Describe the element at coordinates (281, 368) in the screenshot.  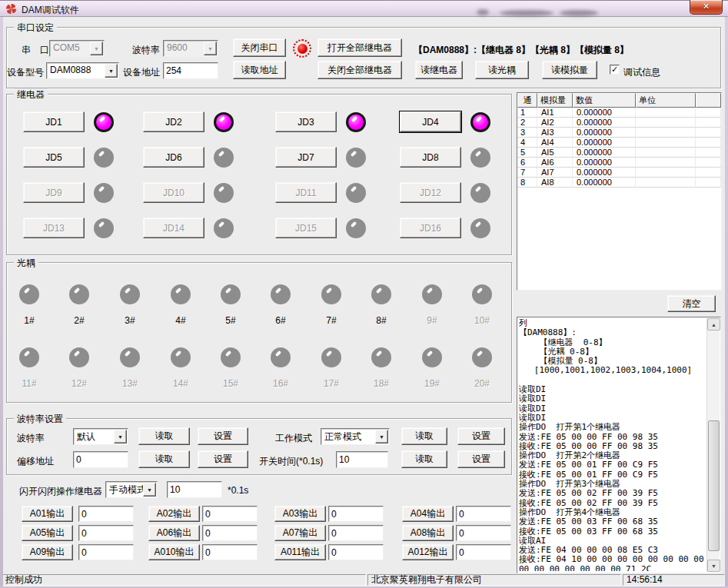
I see `opto-channel-16: 16#` at that location.